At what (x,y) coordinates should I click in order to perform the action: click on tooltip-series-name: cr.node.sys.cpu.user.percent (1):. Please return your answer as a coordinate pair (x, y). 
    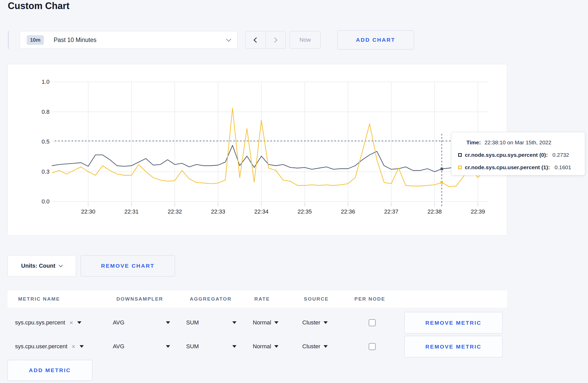
    Looking at the image, I should click on (507, 167).